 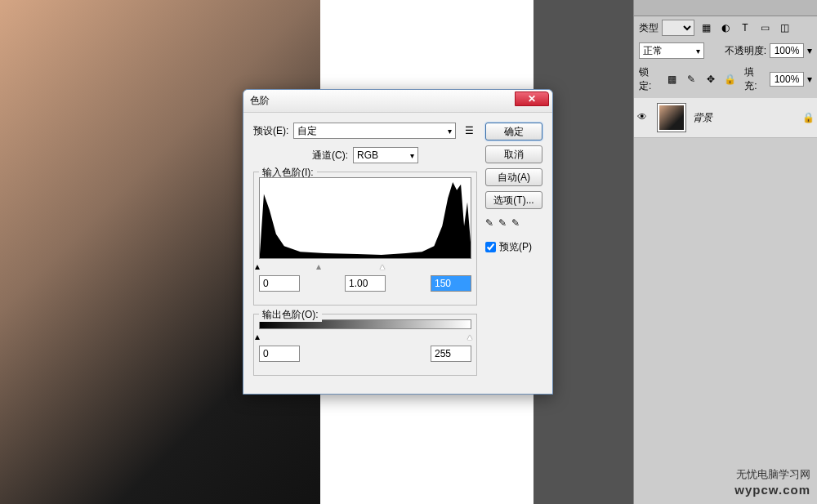 What do you see at coordinates (787, 79) in the screenshot?
I see `fill-input` at bounding box center [787, 79].